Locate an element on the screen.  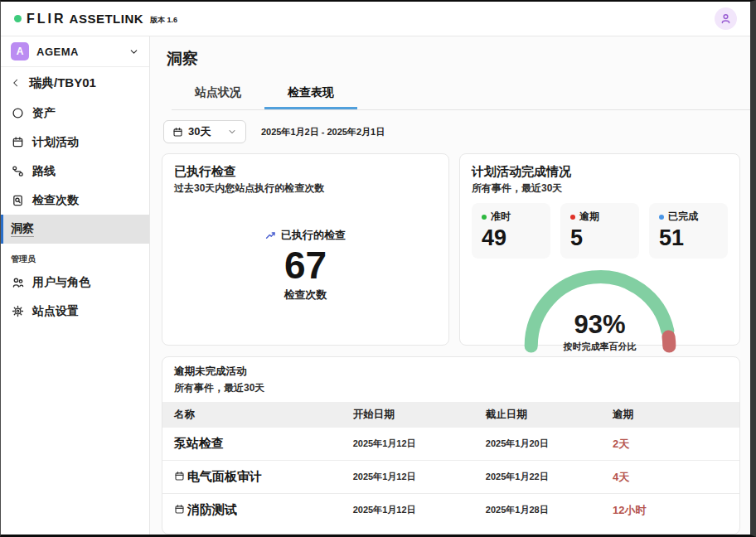
overdue-duration: 2天 is located at coordinates (670, 444).